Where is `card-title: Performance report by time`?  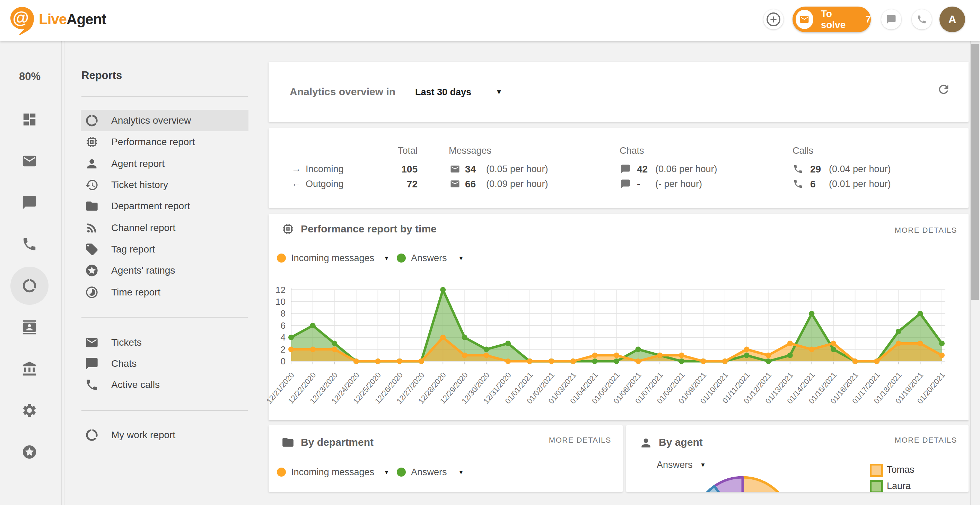 card-title: Performance report by time is located at coordinates (369, 229).